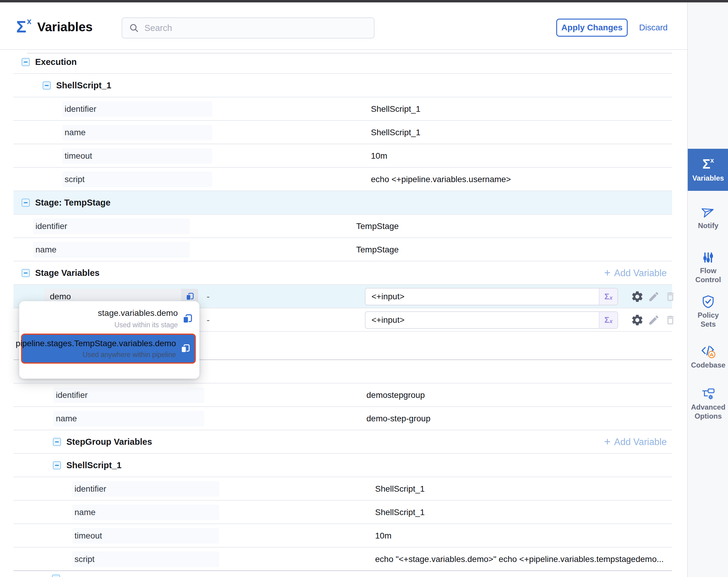 The width and height of the screenshot is (728, 577). Describe the element at coordinates (65, 27) in the screenshot. I see `page-title: Variables` at that location.